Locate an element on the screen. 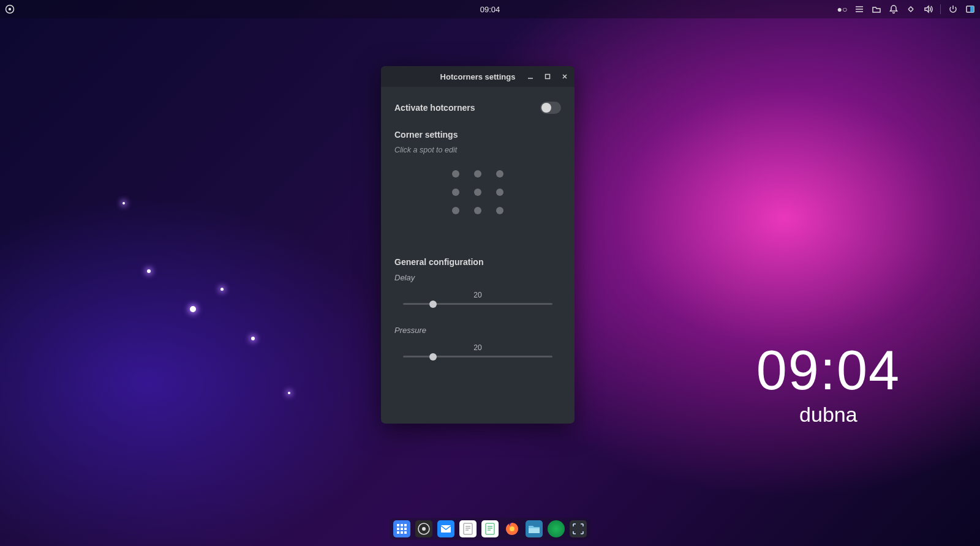  desktop-clock-widget: 09:04 dubna is located at coordinates (828, 384).